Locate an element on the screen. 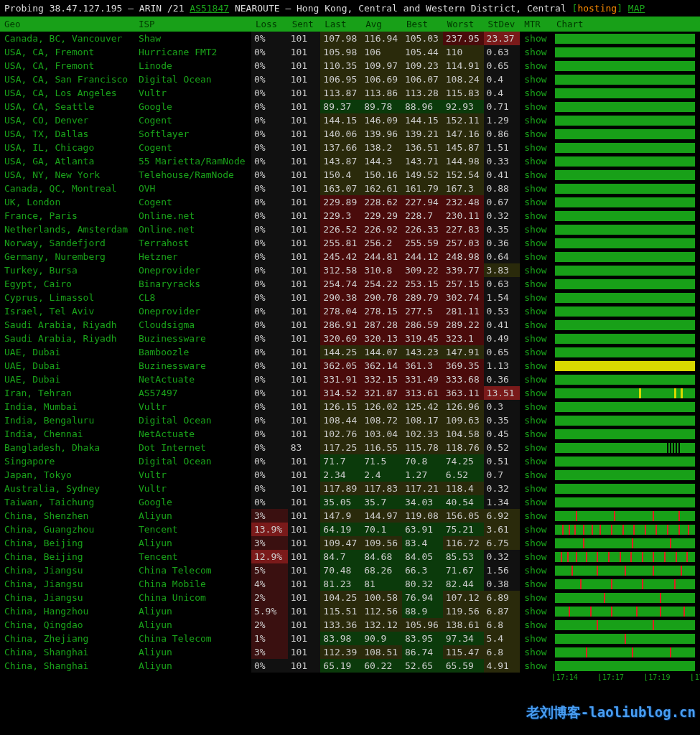  cell-stdev: 0.86 is located at coordinates (503, 134).